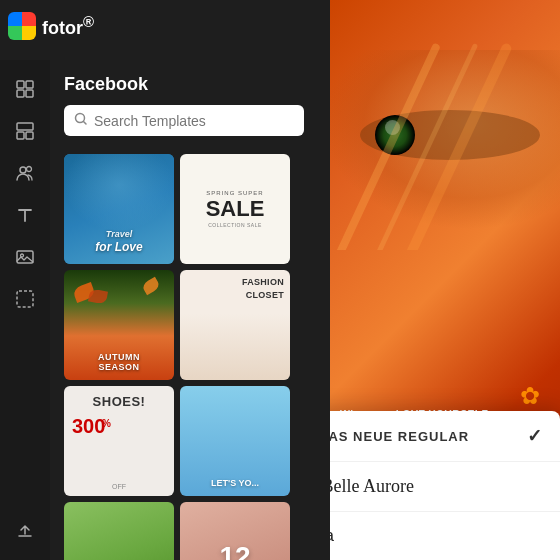 The height and width of the screenshot is (560, 560). Describe the element at coordinates (235, 441) in the screenshot. I see `template-item: LET'S YO...` at that location.